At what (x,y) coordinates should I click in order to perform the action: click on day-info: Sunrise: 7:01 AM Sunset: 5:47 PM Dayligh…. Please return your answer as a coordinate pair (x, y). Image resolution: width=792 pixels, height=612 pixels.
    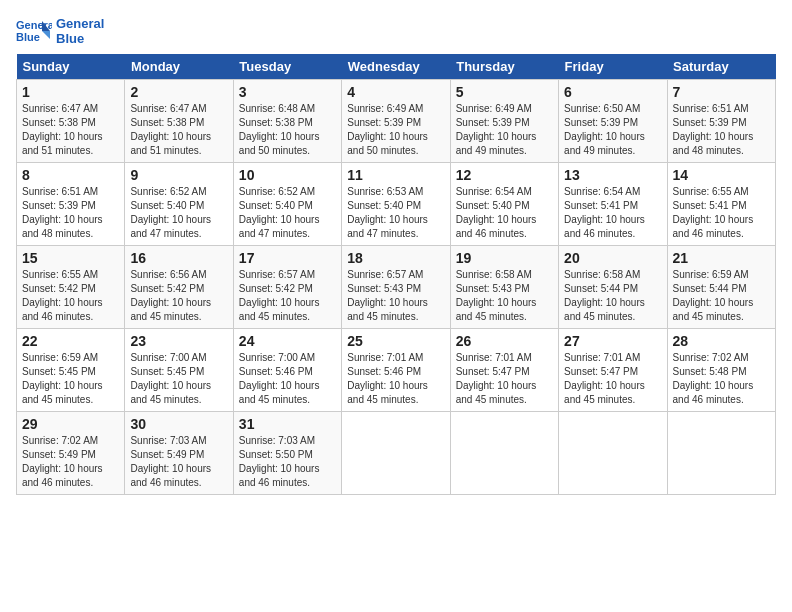
    Looking at the image, I should click on (612, 379).